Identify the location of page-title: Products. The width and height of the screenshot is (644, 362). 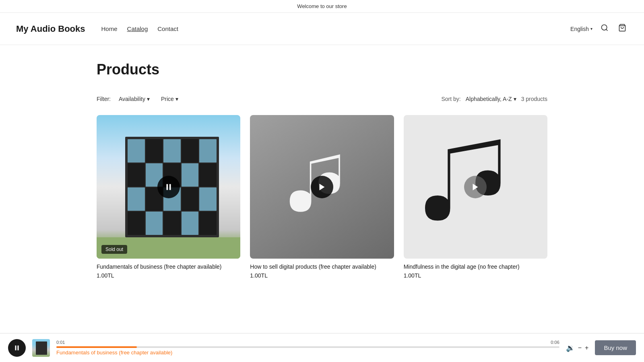
(322, 70).